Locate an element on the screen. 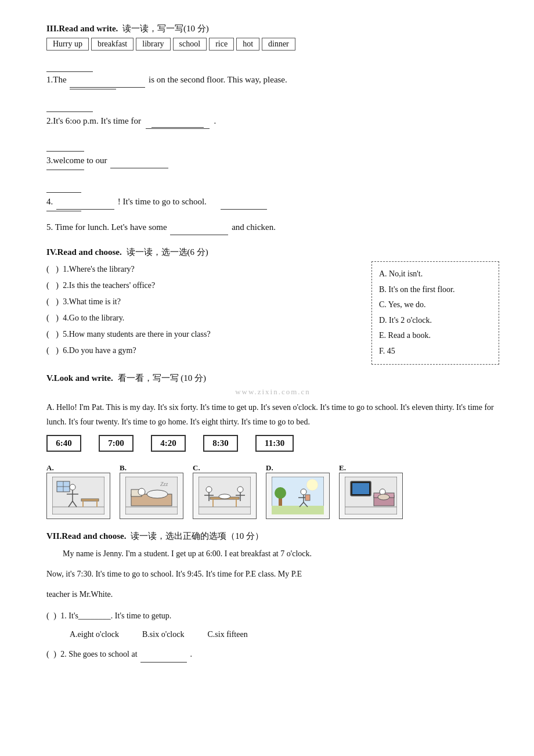 The image size is (534, 756). section-v-title: V.Look and write. 看一看，写一写 (10 分) is located at coordinates (273, 379).